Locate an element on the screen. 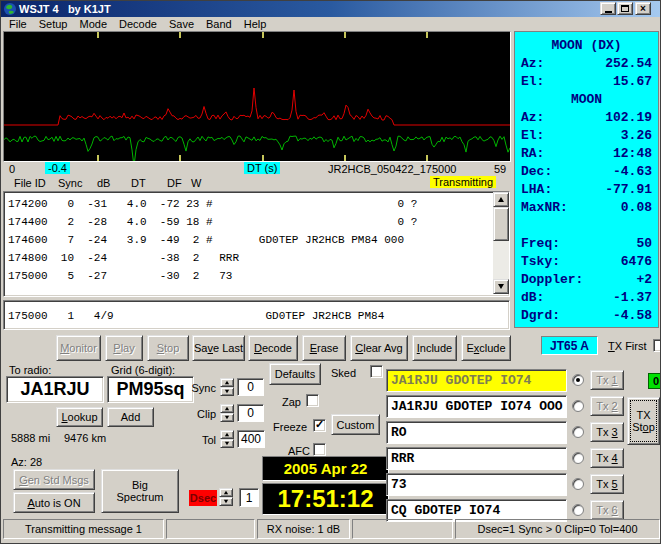 This screenshot has width=661, height=544. auto-button: Auto is ON is located at coordinates (54, 502).